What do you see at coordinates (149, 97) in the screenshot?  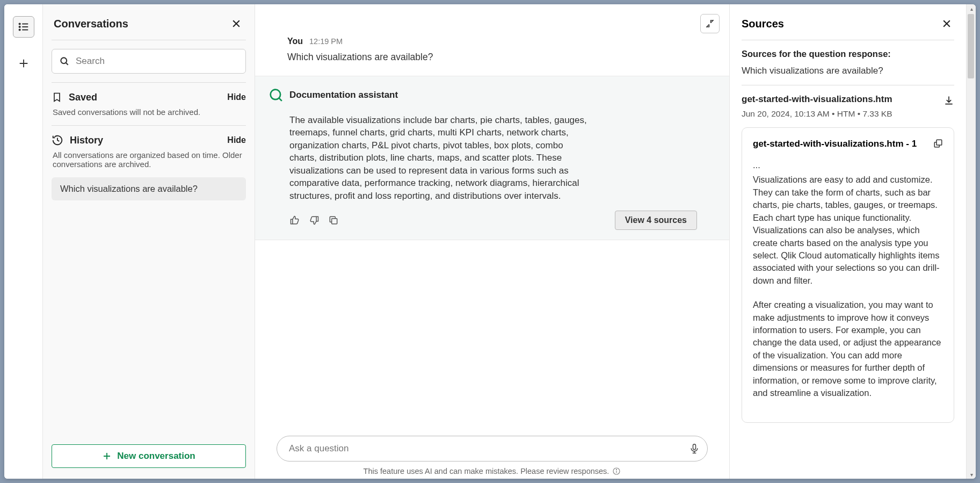 I see `saved-section-header: Saved Hide` at bounding box center [149, 97].